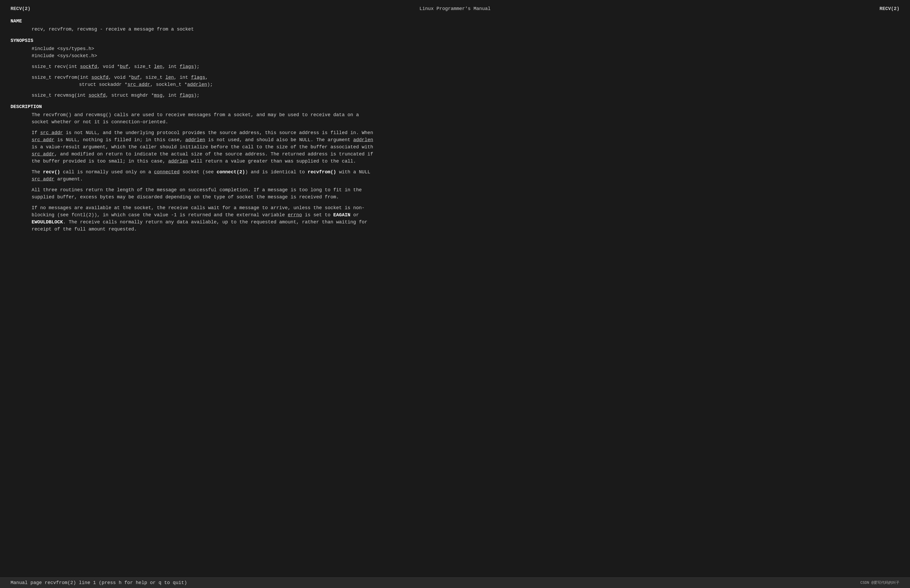  Describe the element at coordinates (455, 29) in the screenshot. I see `section-name-content: recv, recvfrom, recvmsg - receive a mess…` at that location.